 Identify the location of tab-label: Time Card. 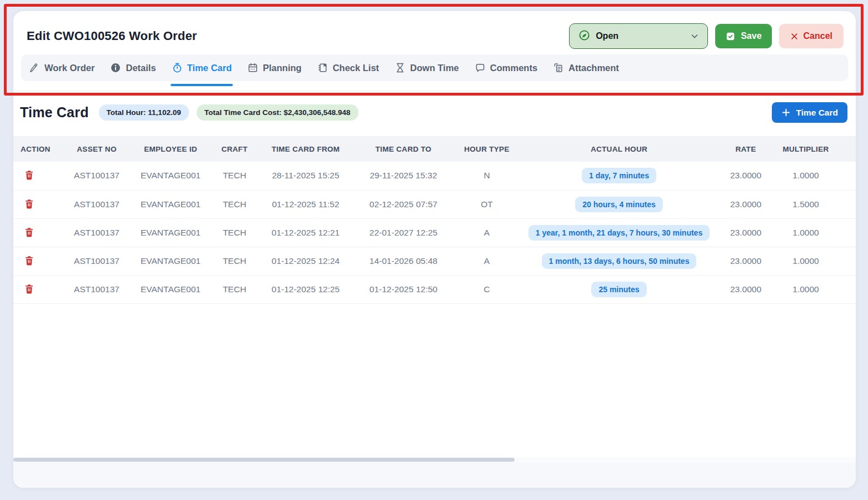
(209, 68).